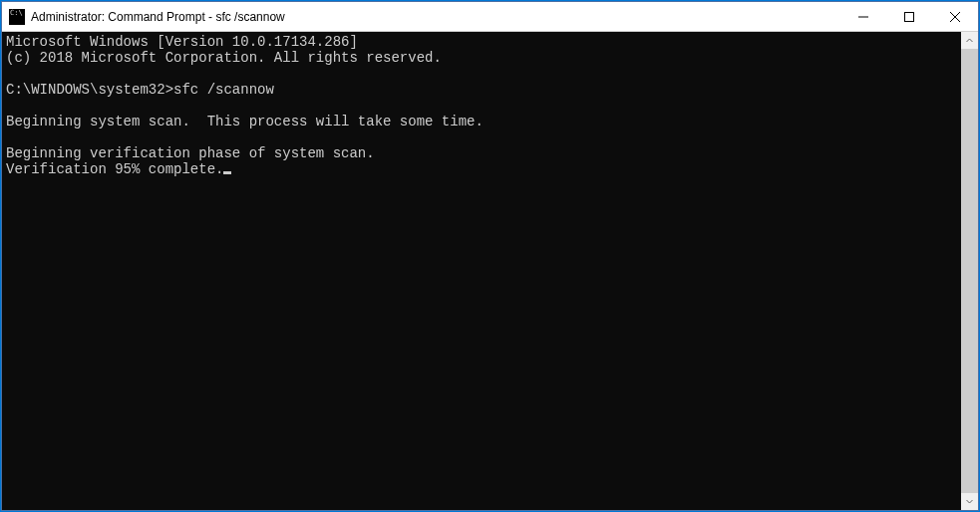 The height and width of the screenshot is (512, 980). What do you see at coordinates (955, 17) in the screenshot?
I see `close-icon` at bounding box center [955, 17].